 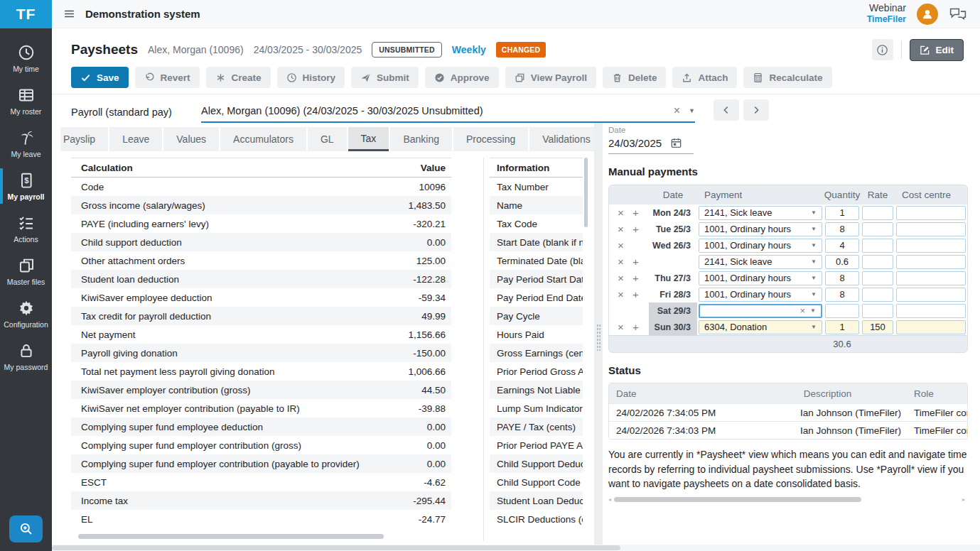 What do you see at coordinates (369, 139) in the screenshot?
I see `tab-tax: Tax` at bounding box center [369, 139].